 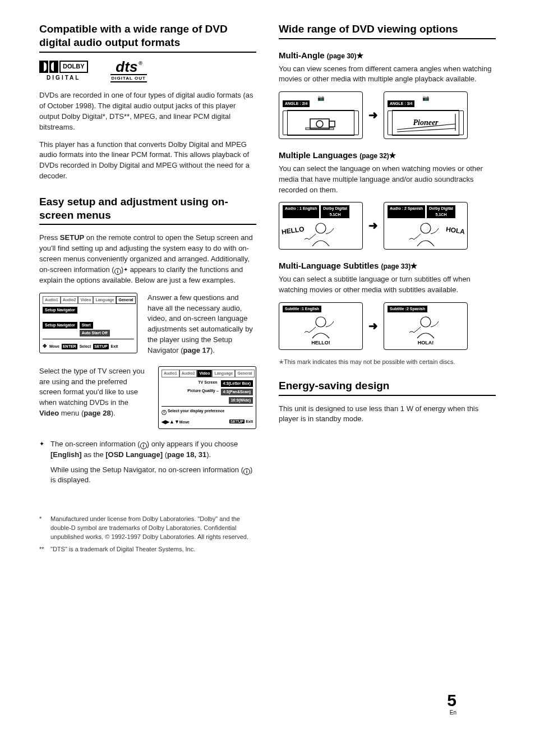 What do you see at coordinates (70, 347) in the screenshot?
I see `osd-foot-btn: ENTER` at bounding box center [70, 347].